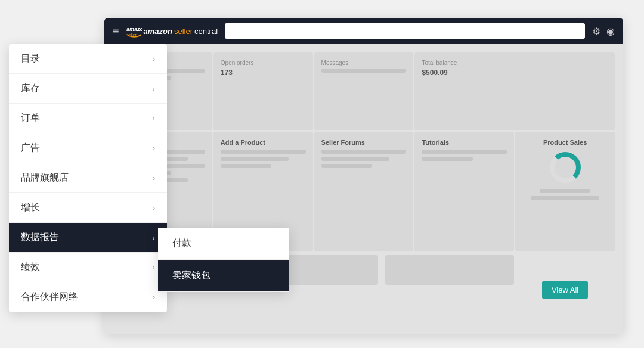 The image size is (644, 348). Describe the element at coordinates (364, 63) in the screenshot. I see `widget-messages-label: Messages` at that location.